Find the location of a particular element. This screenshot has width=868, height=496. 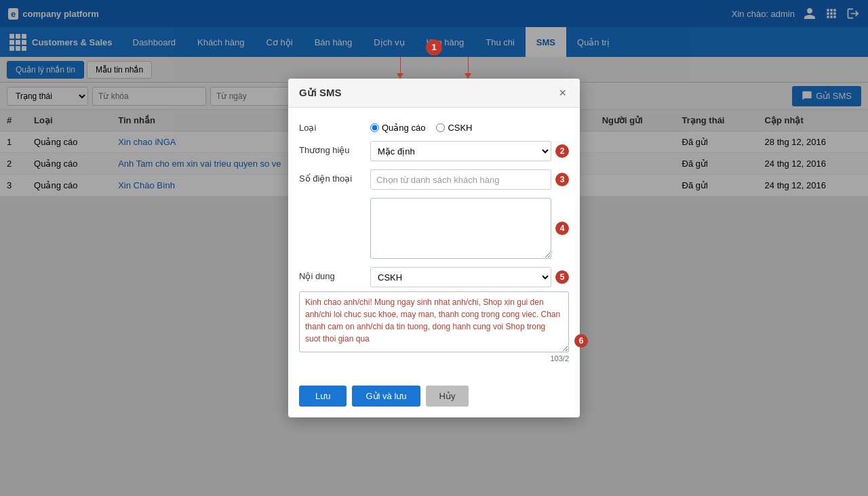

loai-label: Loại is located at coordinates (331, 126).